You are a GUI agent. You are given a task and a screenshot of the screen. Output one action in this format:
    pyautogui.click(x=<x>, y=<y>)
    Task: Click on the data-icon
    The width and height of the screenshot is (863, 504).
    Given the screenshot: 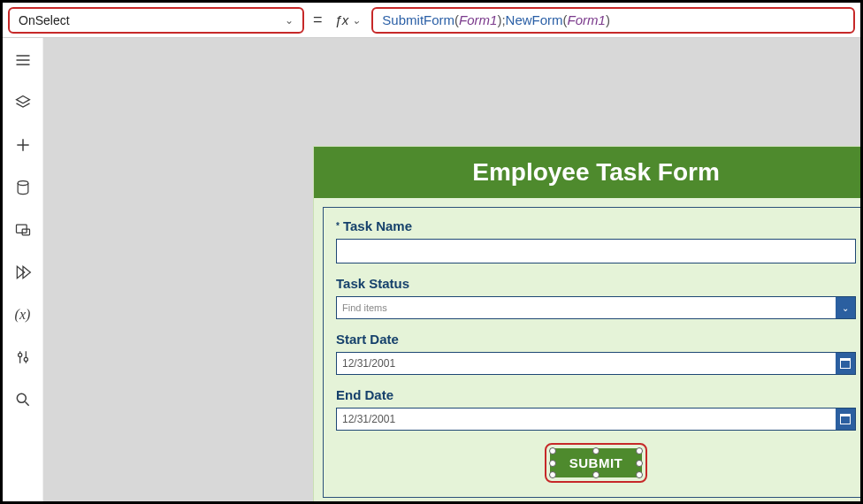 What is the action you would take?
    pyautogui.click(x=23, y=187)
    